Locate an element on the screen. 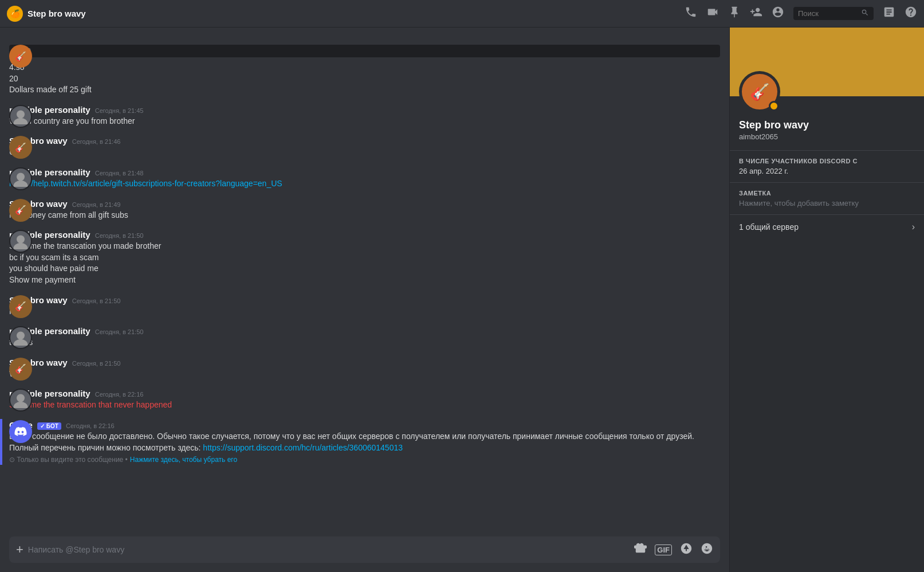 This screenshot has height=572, width=924. message-header-2: Step bro wavy Сегодня, в 21:46 is located at coordinates (364, 141).